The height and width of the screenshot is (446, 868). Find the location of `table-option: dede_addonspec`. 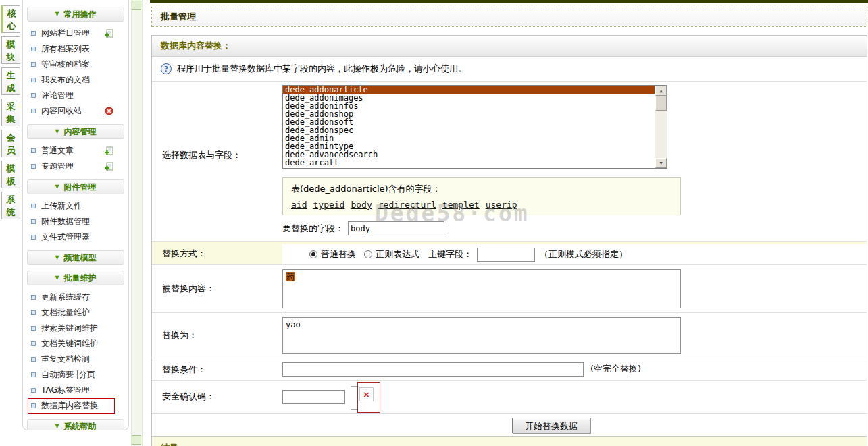

table-option: dede_addonspec is located at coordinates (475, 130).